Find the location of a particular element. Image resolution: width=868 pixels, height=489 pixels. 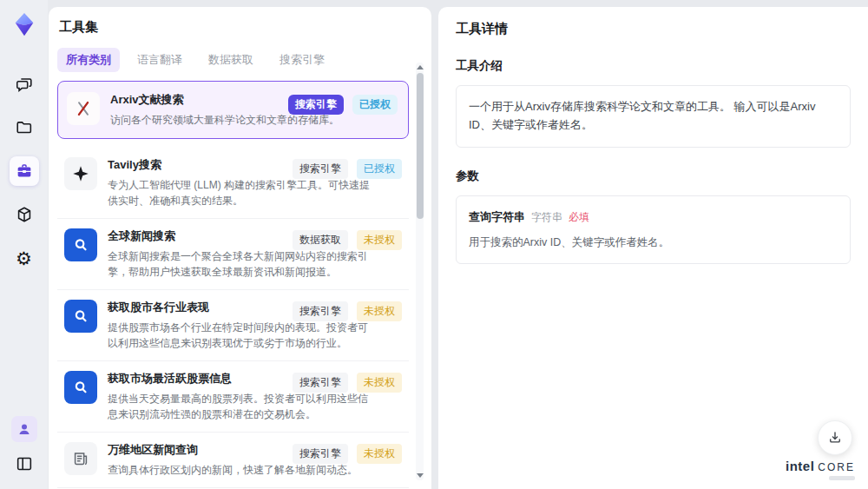

app-sidebar: ⚙ is located at coordinates (24, 245).